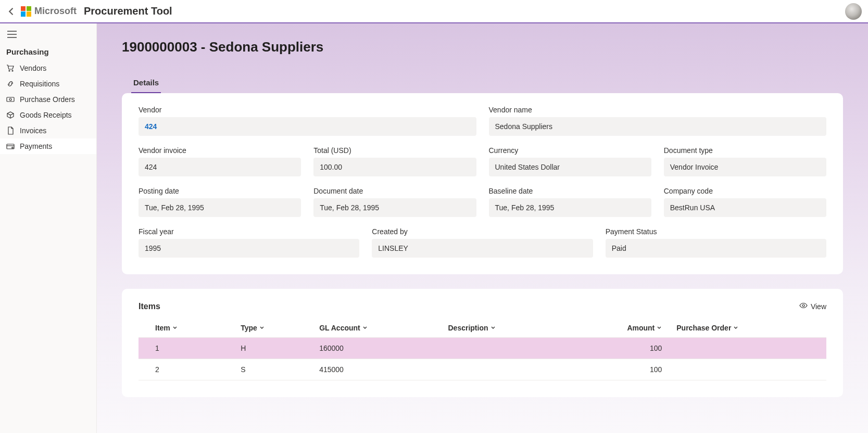 Image resolution: width=868 pixels, height=433 pixels. Describe the element at coordinates (745, 150) in the screenshot. I see `field-label: Document type` at that location.